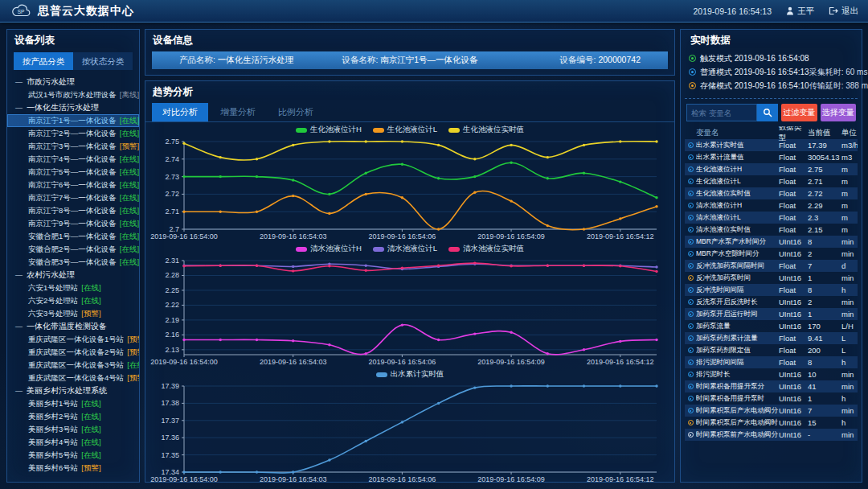  What do you see at coordinates (825, 362) in the screenshot?
I see `variable-value: 8` at bounding box center [825, 362].